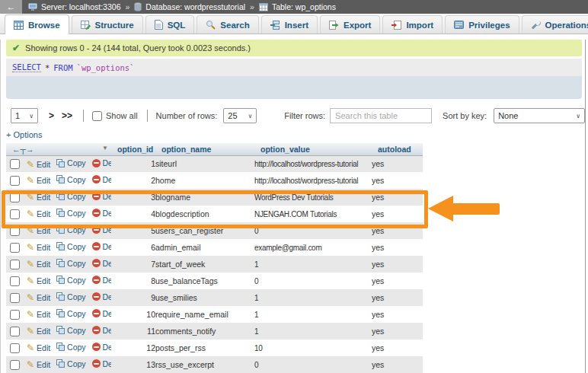  I want to click on column-header-option-name: option_name, so click(205, 149).